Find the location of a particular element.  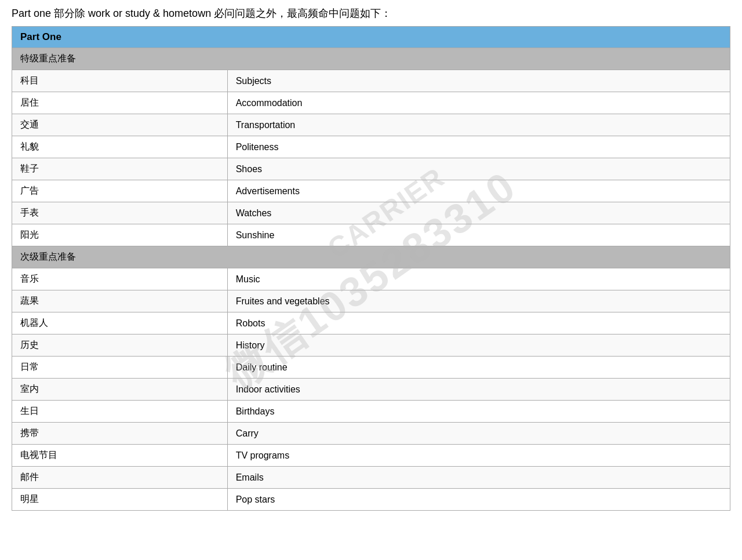

table-row: 手表Watches is located at coordinates (371, 213).